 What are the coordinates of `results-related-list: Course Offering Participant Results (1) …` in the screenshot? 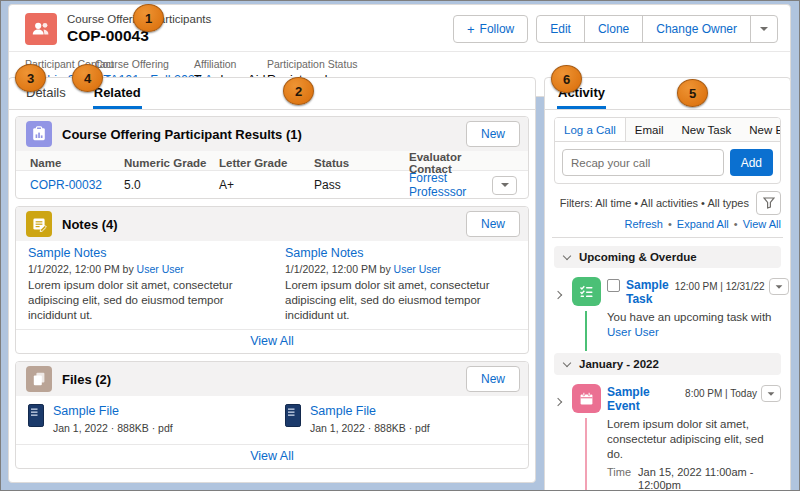 It's located at (272, 158).